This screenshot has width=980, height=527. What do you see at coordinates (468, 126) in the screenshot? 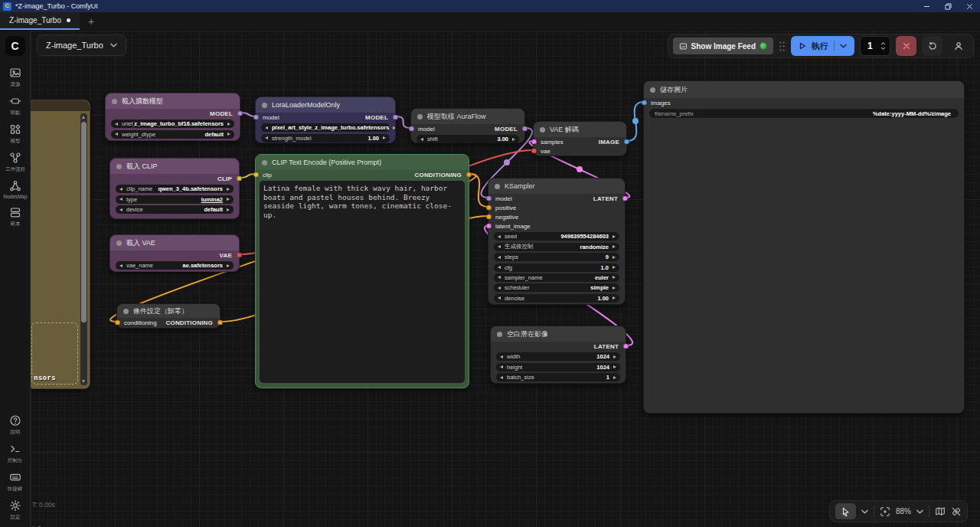
I see `node-model-sampling-auraflow: 模型取樣 AuraFlow model MODEL shift3.00` at bounding box center [468, 126].